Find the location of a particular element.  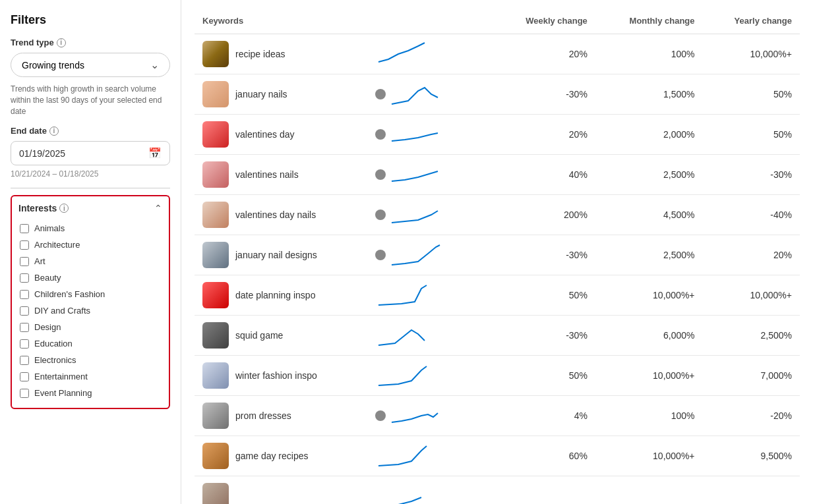

date-range-display: 10/21/2024 – 01/18/2025 is located at coordinates (90, 174).